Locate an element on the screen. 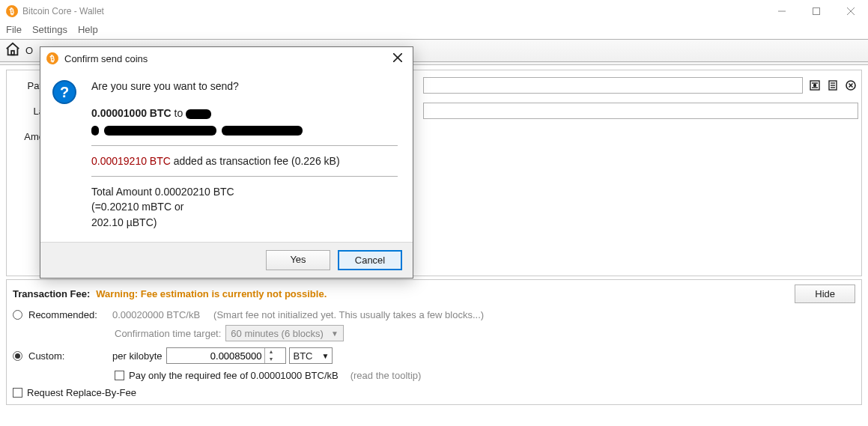 The image size is (868, 426). total-conversion-1: (=0.20210 mBTC or is located at coordinates (244, 207).